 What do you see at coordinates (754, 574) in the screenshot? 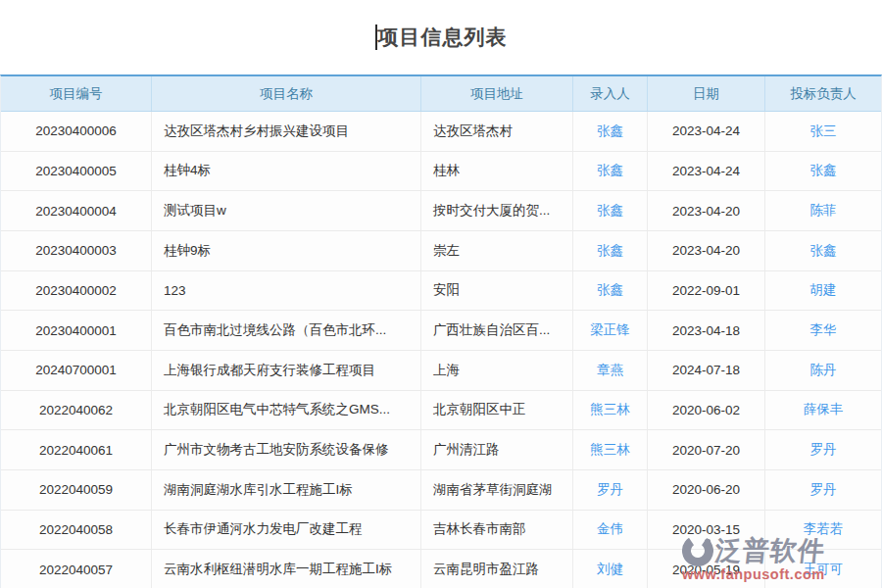
I see `watermark-url-text: www.fanpusoft.com` at bounding box center [754, 574].